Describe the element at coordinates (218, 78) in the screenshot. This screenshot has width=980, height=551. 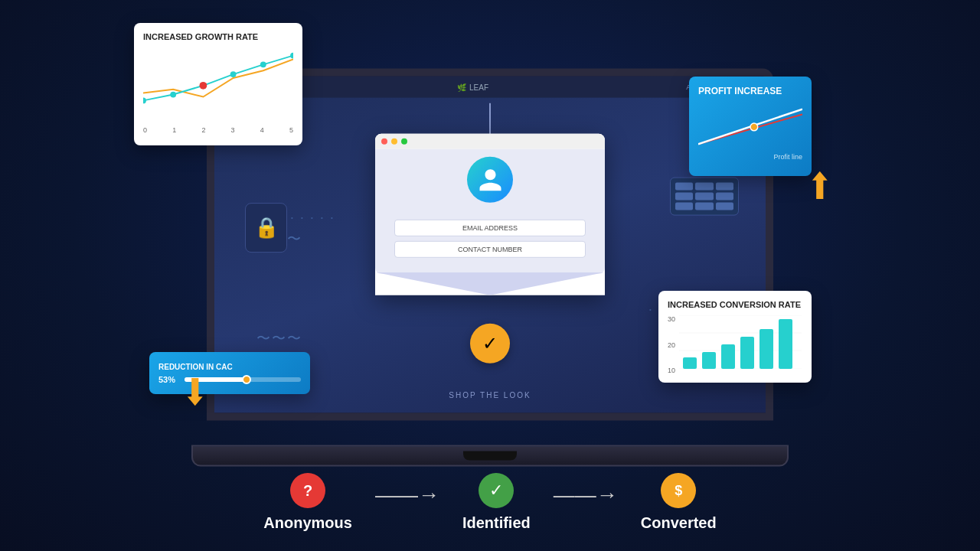
I see `growth-line-chart` at that location.